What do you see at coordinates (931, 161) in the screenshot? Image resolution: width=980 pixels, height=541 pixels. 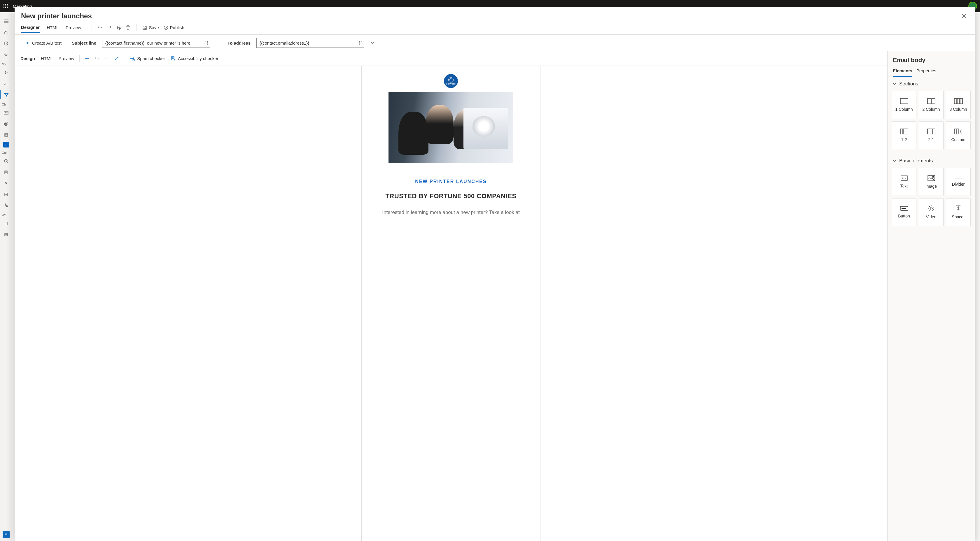 I see `basic-elements-header: Basic elements` at bounding box center [931, 161].